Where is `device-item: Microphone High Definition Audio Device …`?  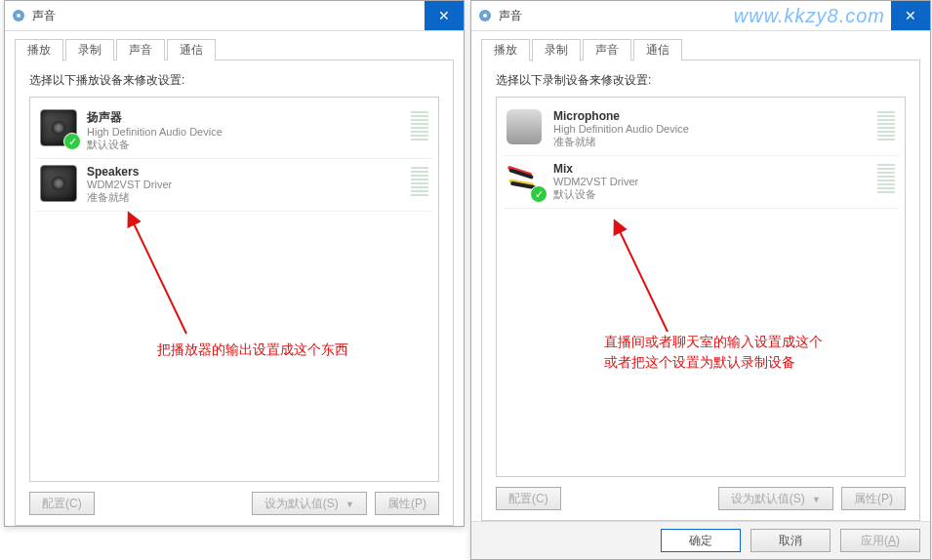 device-item: Microphone High Definition Audio Device … is located at coordinates (701, 130).